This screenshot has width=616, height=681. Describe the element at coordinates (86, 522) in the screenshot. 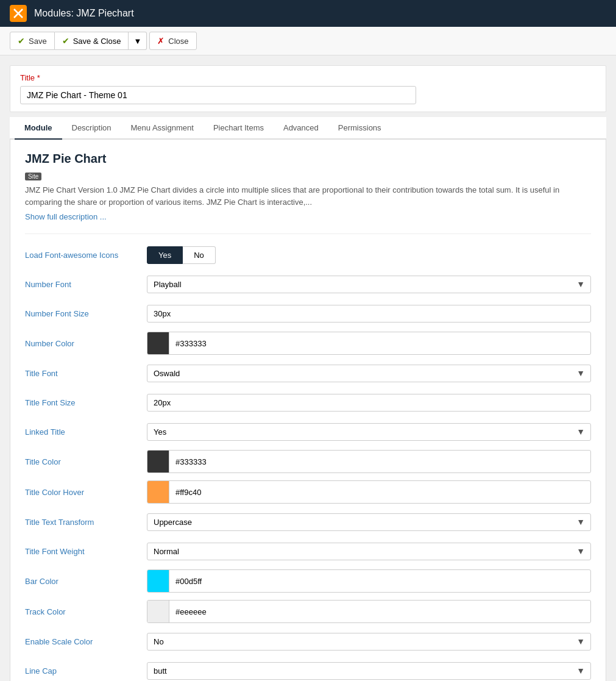

I see `label-title-text-transform: Title Text Transform` at that location.